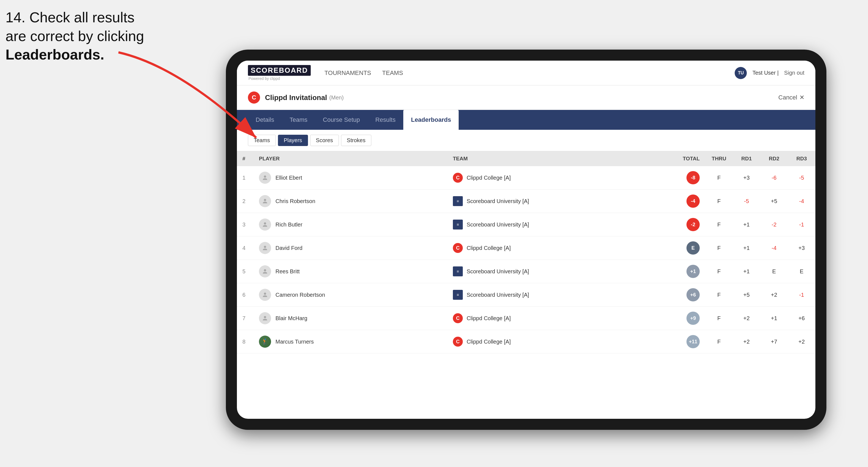 Image resolution: width=868 pixels, height=467 pixels. Describe the element at coordinates (766, 73) in the screenshot. I see `user-label: Test User |` at that location.